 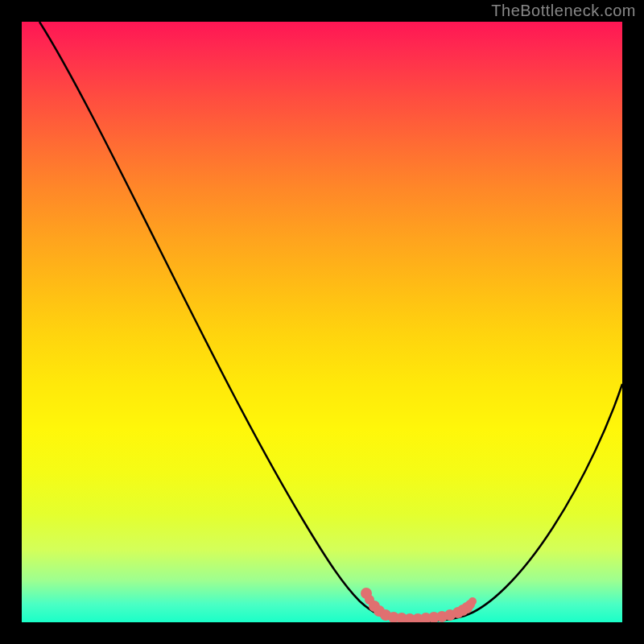 I want to click on highlight-dot, so click(x=473, y=601).